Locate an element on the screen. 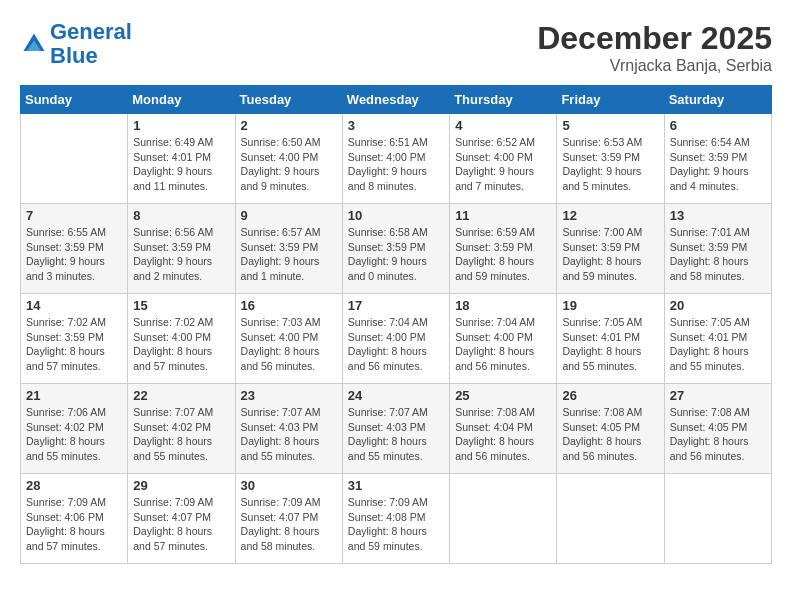 The width and height of the screenshot is (792, 612). day-info: Sunrise: 6:50 AM Sunset: 4:00 PM Dayligh… is located at coordinates (289, 164).